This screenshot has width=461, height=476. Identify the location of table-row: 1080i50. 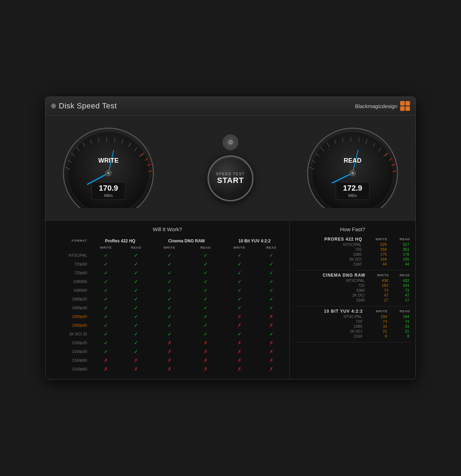
(69, 282).